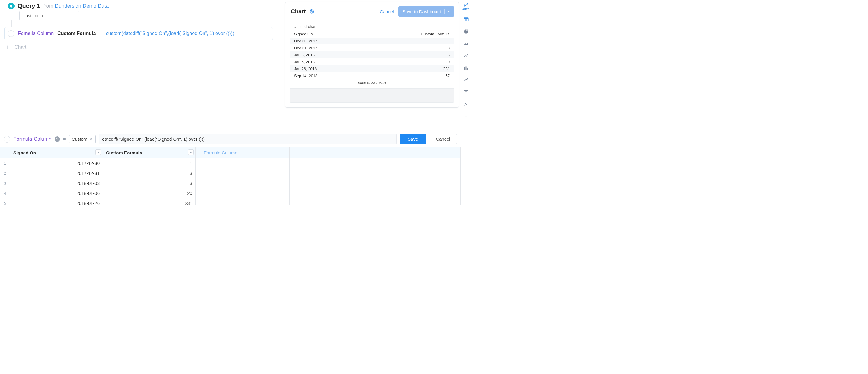  Describe the element at coordinates (82, 6) in the screenshot. I see `datasource-link: Dundersign Demo Data` at that location.